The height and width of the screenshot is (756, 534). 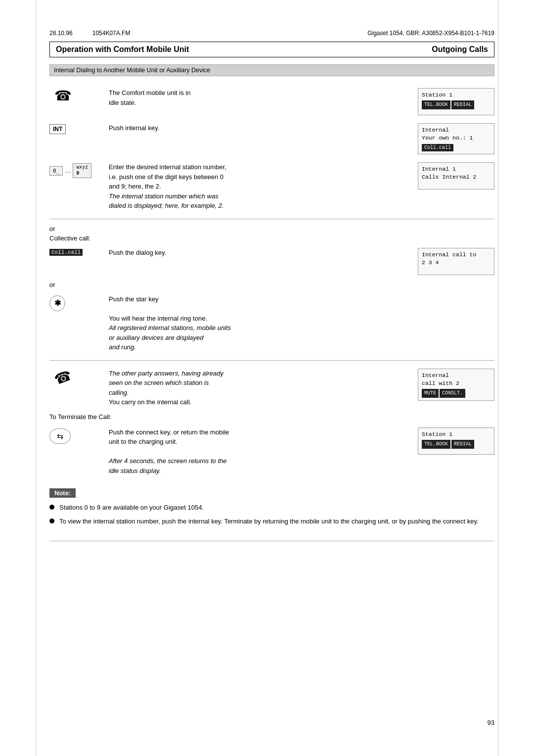 What do you see at coordinates (456, 383) in the screenshot?
I see `screen-6-line2: call with 2` at bounding box center [456, 383].